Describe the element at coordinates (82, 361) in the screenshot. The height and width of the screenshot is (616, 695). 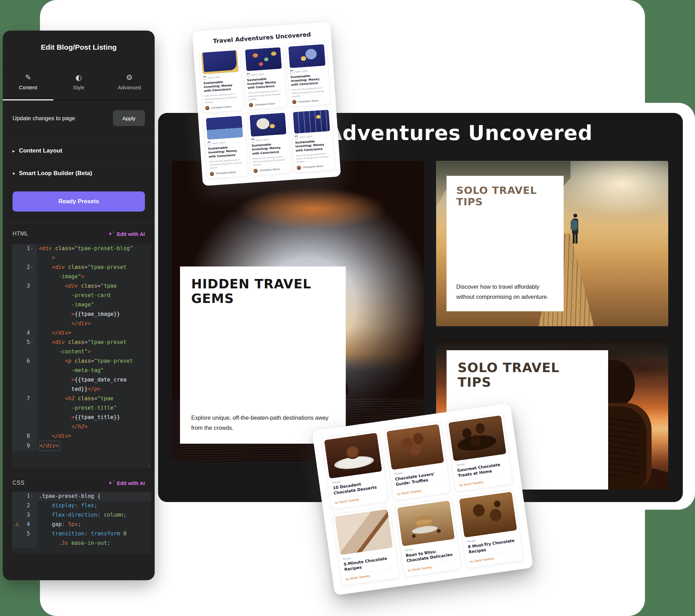
I see `code-line: 6 <p class="tpae-preset` at that location.